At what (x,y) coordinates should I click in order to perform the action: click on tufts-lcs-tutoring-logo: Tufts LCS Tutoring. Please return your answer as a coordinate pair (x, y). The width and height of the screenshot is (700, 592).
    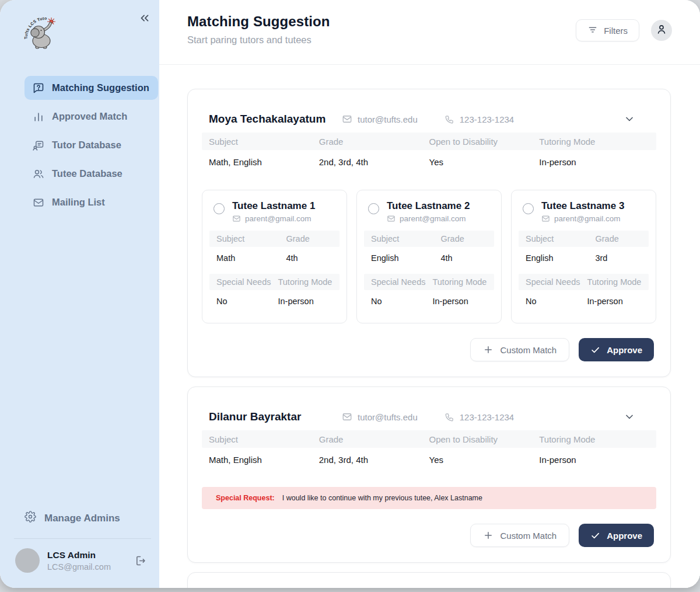
    Looking at the image, I should click on (42, 33).